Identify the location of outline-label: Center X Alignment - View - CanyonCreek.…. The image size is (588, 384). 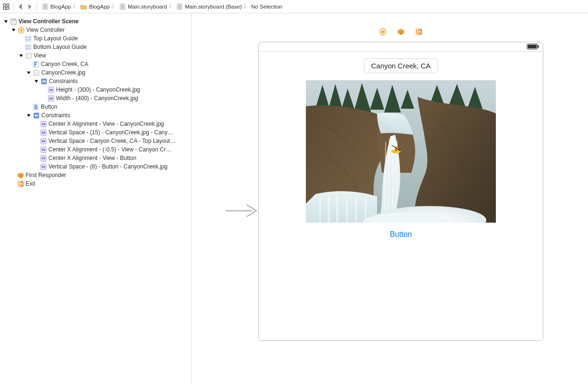
(106, 124).